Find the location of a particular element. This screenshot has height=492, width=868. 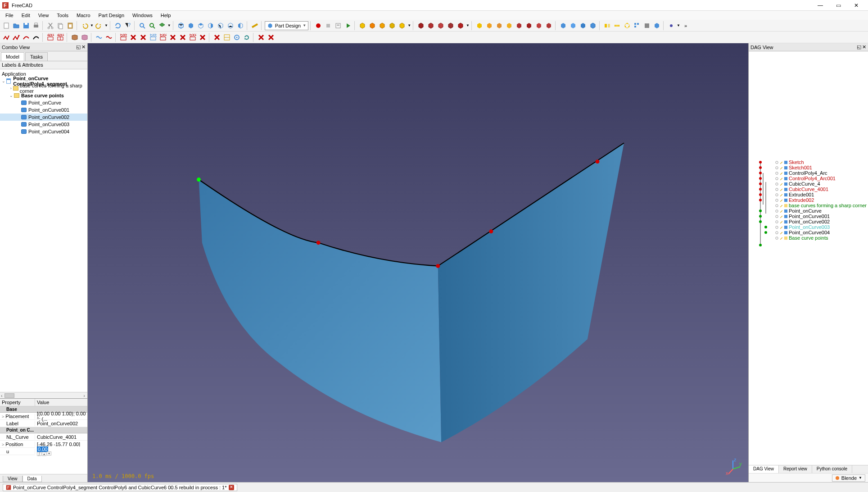

print-icon is located at coordinates (36, 26).